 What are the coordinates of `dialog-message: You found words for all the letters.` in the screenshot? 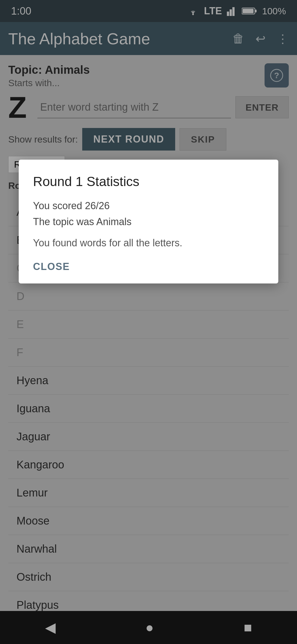 It's located at (148, 243).